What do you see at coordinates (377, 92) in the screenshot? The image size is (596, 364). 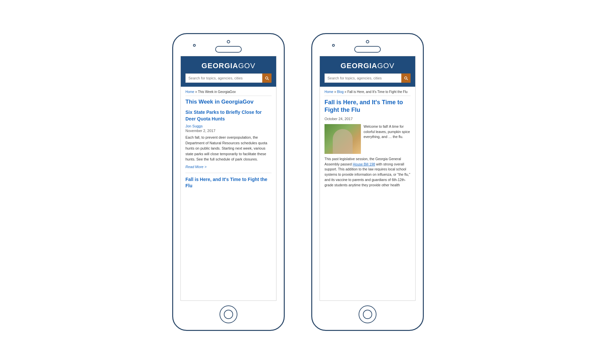 I see `breadcrumb-article-2: Fall is Here, and It's Time to Fight the…` at bounding box center [377, 92].